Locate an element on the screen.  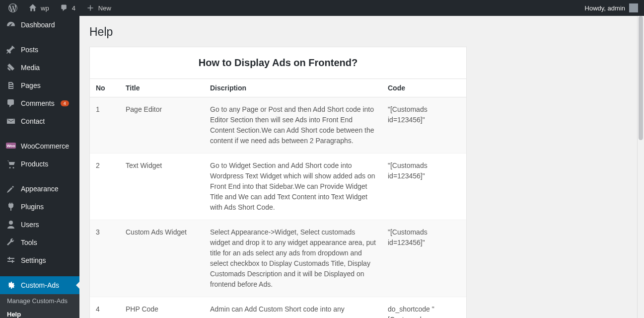
plug-icon is located at coordinates (11, 207).